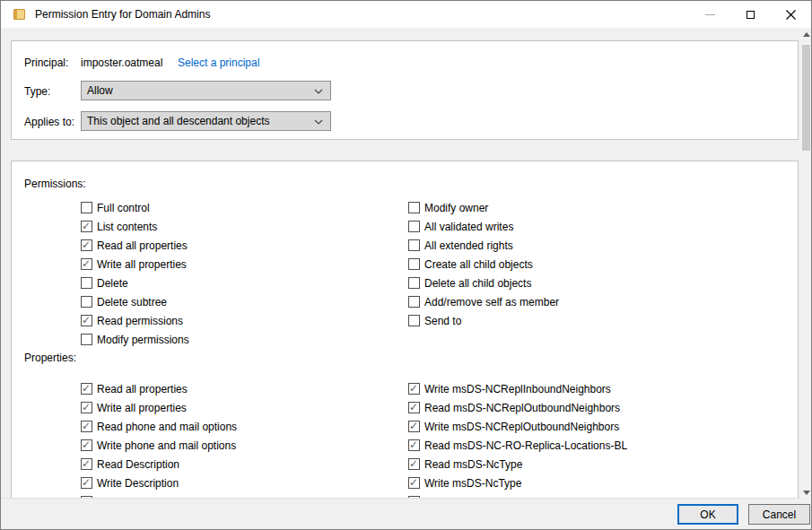  I want to click on checkbox-label: Write msDS-NCReplOutboundNeighbors, so click(522, 427).